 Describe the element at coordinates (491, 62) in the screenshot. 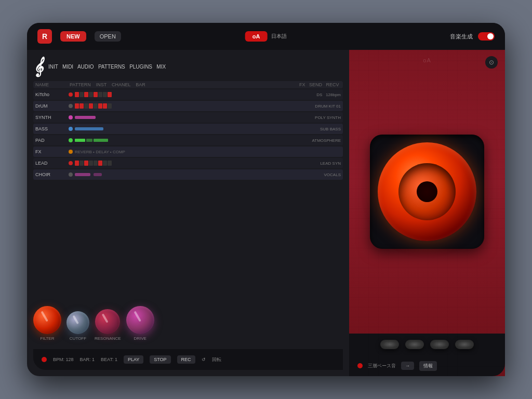

I see `search-button: ⊙` at that location.